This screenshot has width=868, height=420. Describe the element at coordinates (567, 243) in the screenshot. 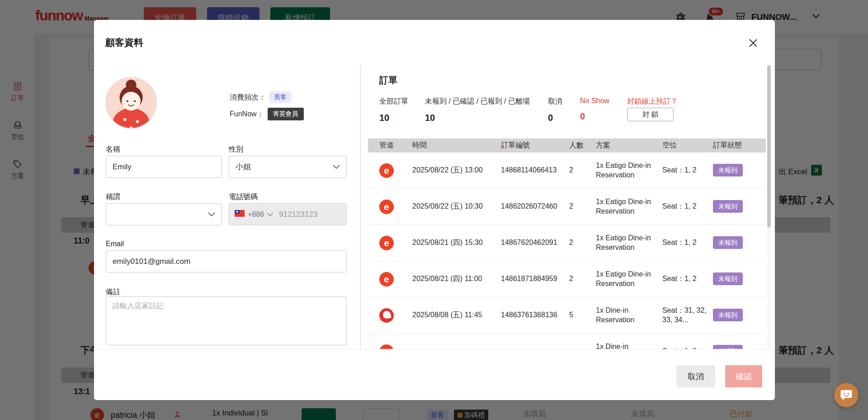

I see `order-row: e 2025/08/21 (四) 15:30 14867620462091 2 …` at that location.